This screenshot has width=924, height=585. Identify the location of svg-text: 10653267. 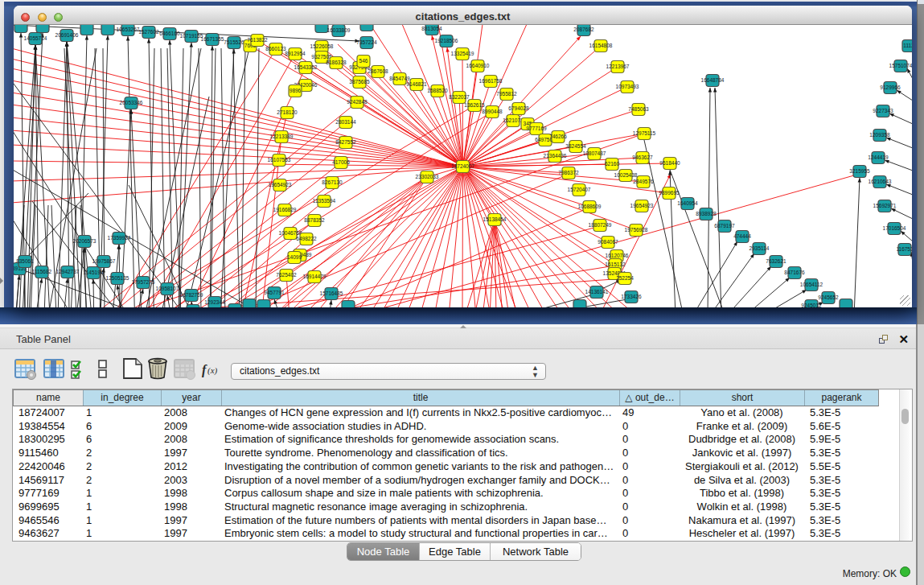
(129, 29).